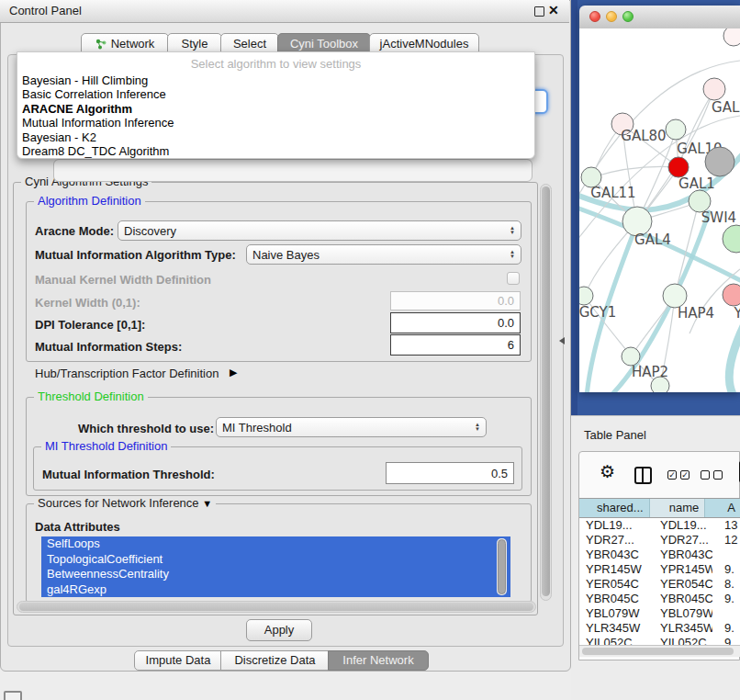  Describe the element at coordinates (683, 540) in the screenshot. I see `table-cell: YDR27...` at that location.